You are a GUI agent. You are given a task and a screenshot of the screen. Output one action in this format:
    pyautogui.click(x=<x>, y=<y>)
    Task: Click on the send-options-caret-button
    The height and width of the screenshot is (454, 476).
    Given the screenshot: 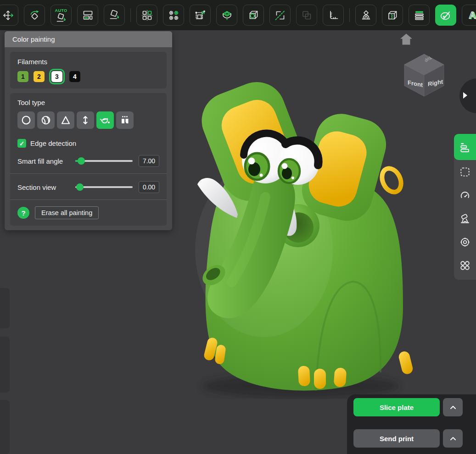 What is the action you would take?
    pyautogui.click(x=453, y=438)
    